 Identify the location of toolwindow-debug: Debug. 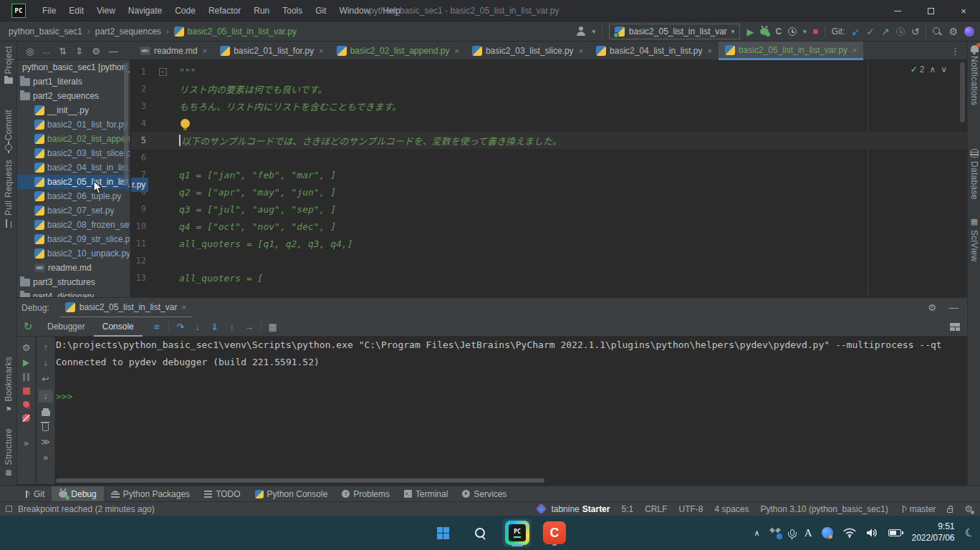
(77, 494).